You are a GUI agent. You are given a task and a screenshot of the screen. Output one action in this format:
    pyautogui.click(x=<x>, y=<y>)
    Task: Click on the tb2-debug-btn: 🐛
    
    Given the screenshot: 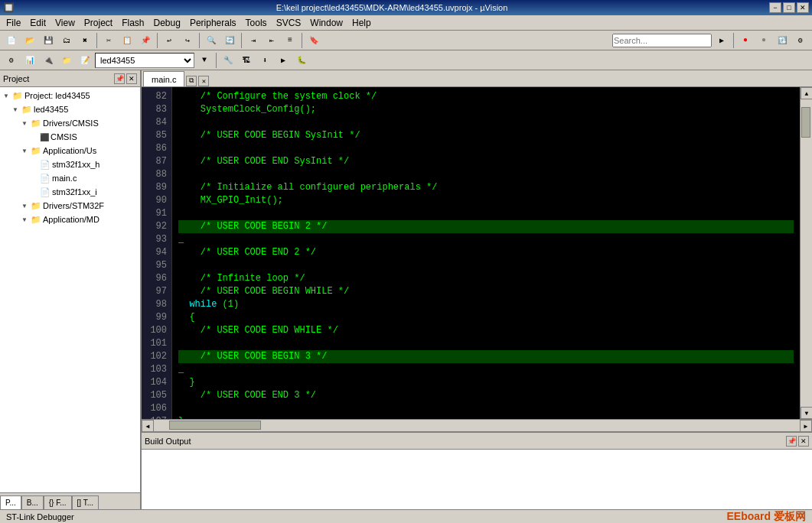 What is the action you would take?
    pyautogui.click(x=302, y=60)
    